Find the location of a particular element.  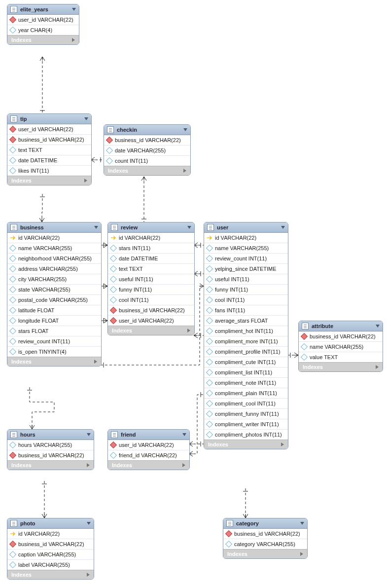

table-header: photo is located at coordinates (50, 524).